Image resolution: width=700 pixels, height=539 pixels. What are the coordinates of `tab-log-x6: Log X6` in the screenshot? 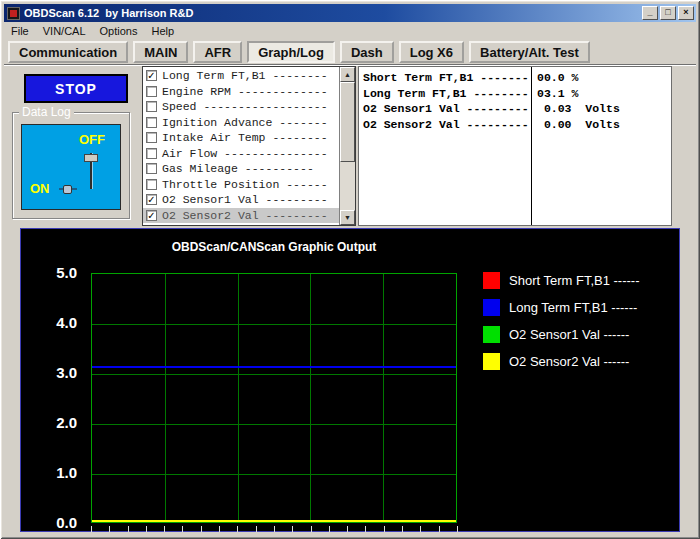 It's located at (432, 52).